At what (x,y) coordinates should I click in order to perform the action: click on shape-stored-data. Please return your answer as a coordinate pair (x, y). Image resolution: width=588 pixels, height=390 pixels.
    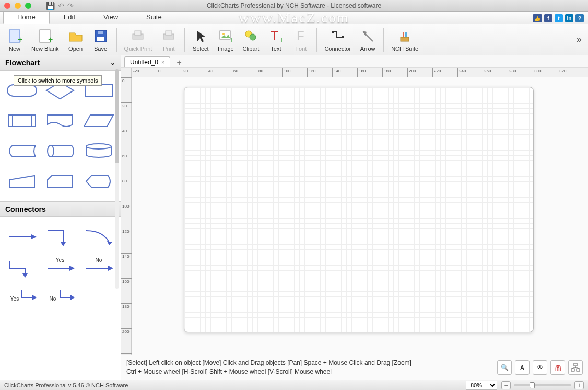
    Looking at the image, I should click on (22, 151).